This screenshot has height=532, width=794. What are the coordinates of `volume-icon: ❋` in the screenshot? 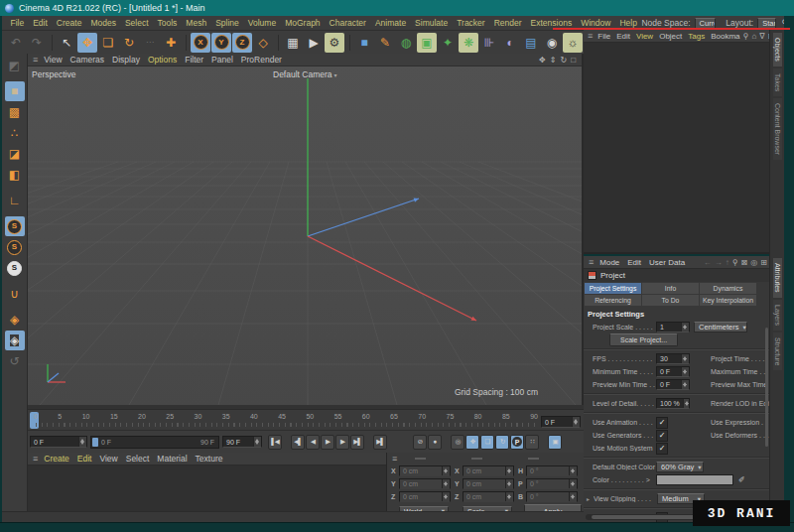 It's located at (468, 43).